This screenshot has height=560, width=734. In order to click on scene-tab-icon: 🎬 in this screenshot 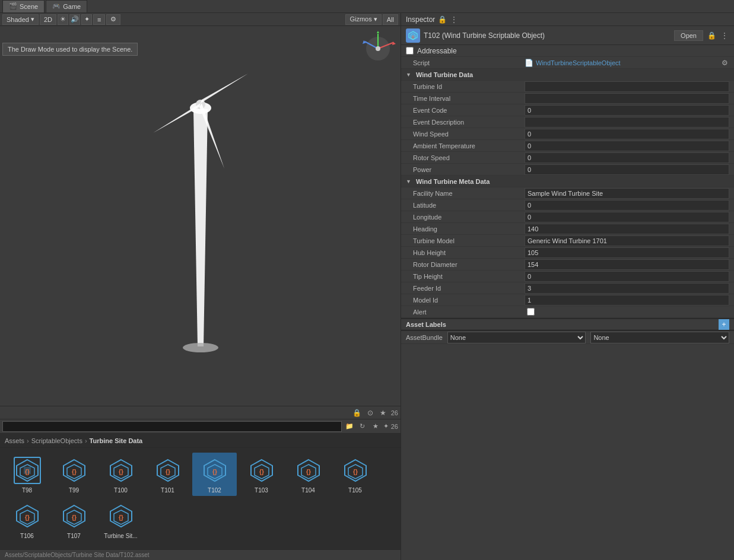, I will do `click(13, 6)`.